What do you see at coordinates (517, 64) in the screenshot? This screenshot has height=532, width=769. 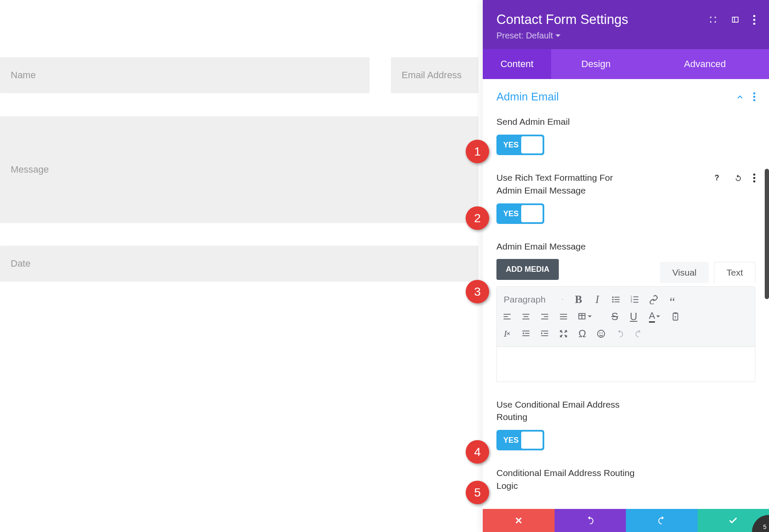 I see `tab-content: Content` at bounding box center [517, 64].